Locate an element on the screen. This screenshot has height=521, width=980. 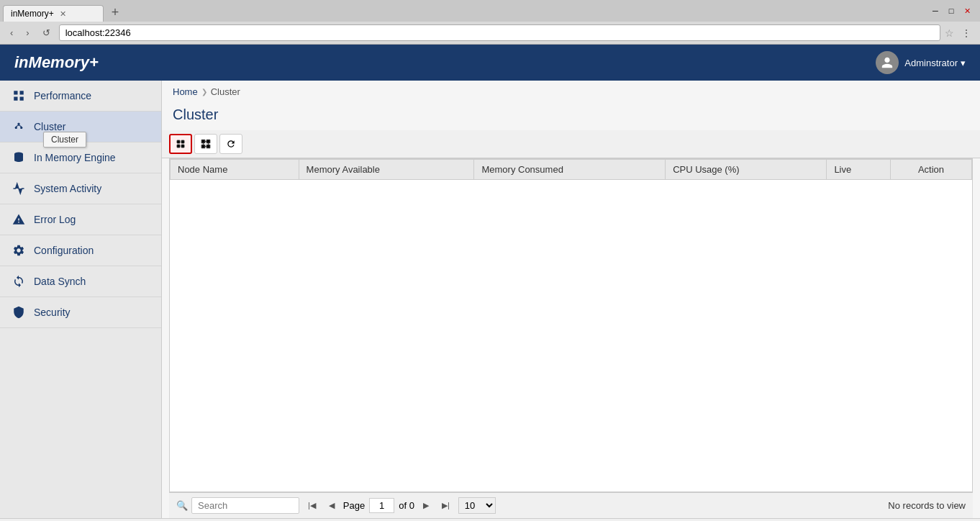
page-label: Page is located at coordinates (354, 505).